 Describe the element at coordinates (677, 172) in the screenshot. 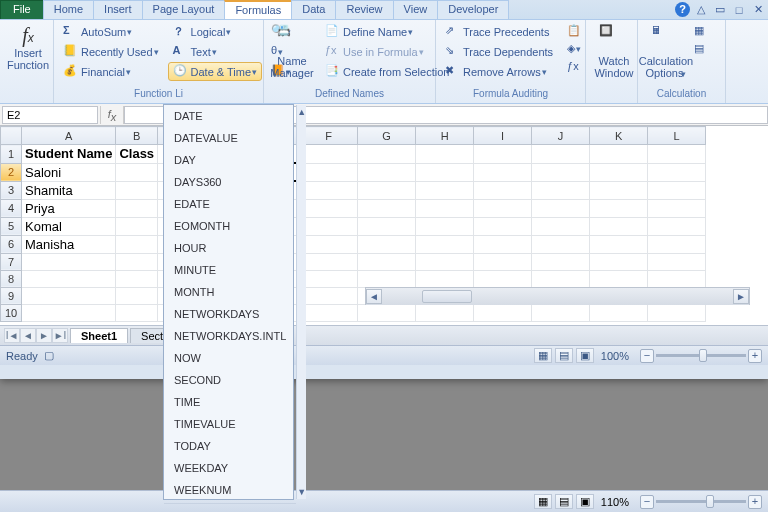

I see `cell-L2` at that location.